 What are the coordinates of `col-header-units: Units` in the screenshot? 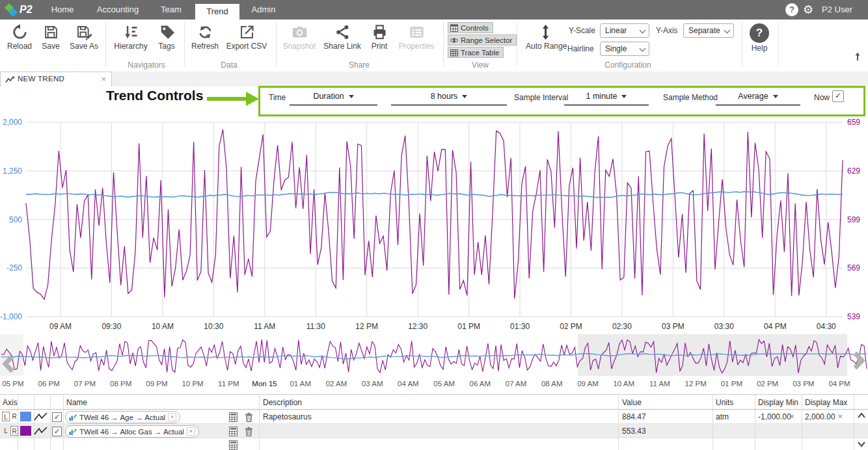 It's located at (725, 403).